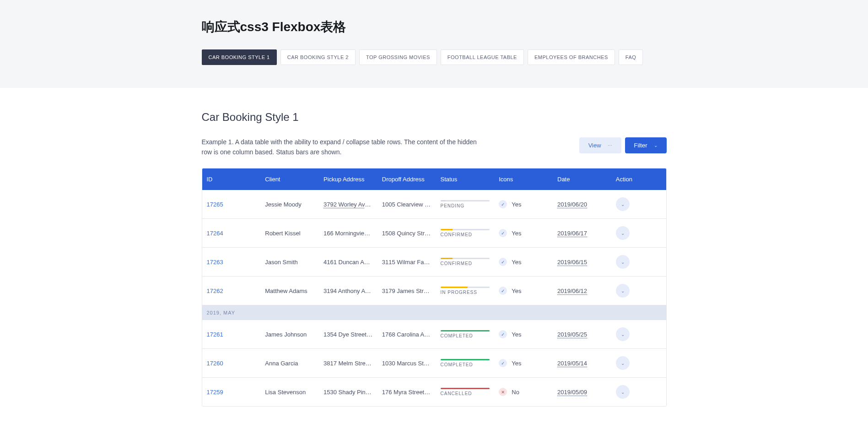 Image resolution: width=868 pixels, height=429 pixels. Describe the element at coordinates (239, 57) in the screenshot. I see `tab-car-booking-1: CAR BOOKING STYLE 1` at that location.